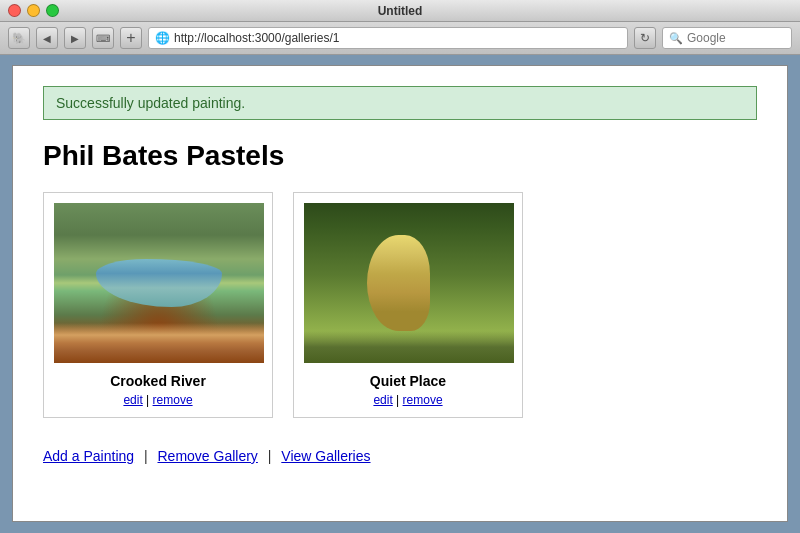  Describe the element at coordinates (75, 38) in the screenshot. I see `forward-button: ▶` at that location.